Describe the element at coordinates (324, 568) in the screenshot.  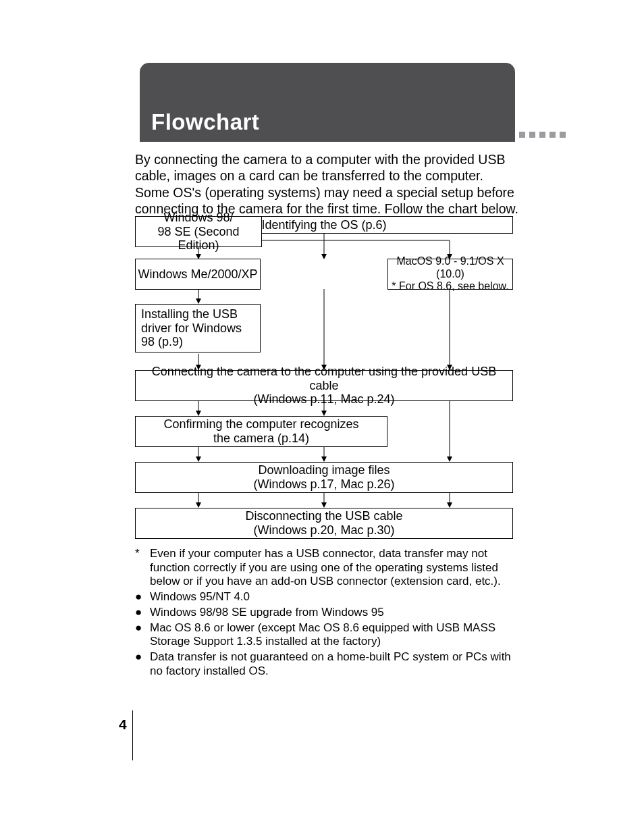
I see `footnote-star: * Even if your computer has a USB connec…` at that location.